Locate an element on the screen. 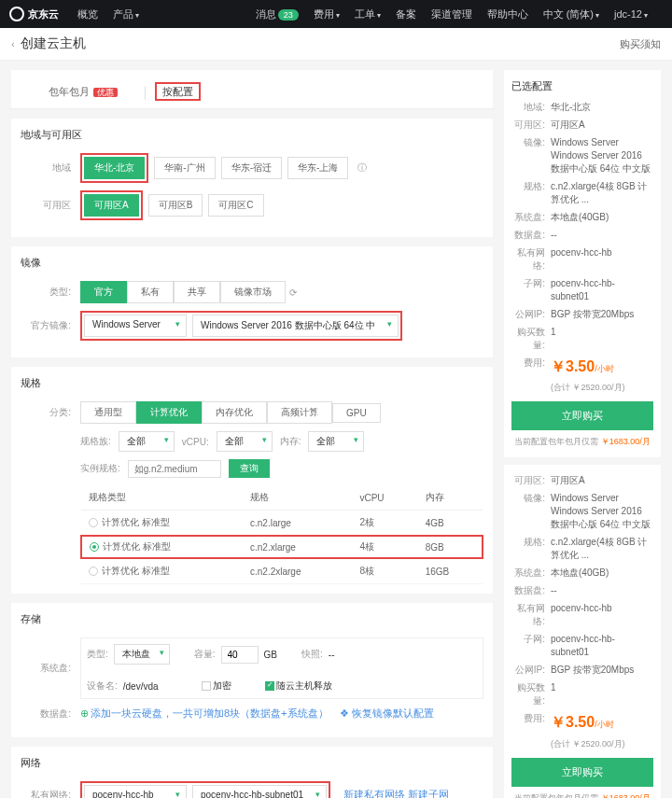 This screenshot has height=798, width=672. os-select: Windows Server is located at coordinates (135, 326).